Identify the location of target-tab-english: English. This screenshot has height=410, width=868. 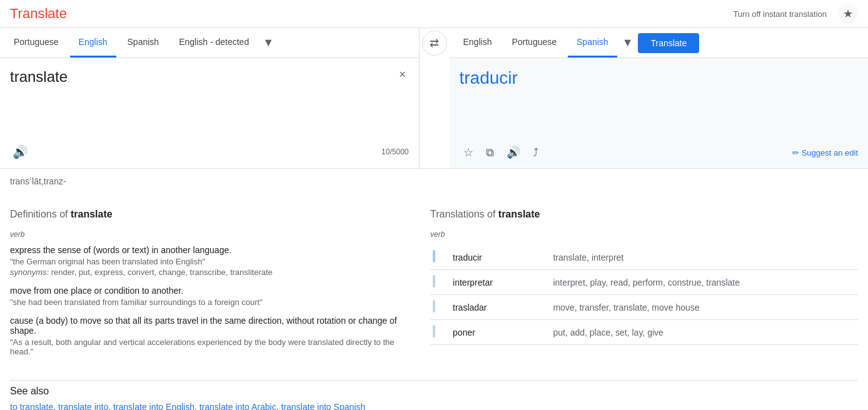
(478, 42).